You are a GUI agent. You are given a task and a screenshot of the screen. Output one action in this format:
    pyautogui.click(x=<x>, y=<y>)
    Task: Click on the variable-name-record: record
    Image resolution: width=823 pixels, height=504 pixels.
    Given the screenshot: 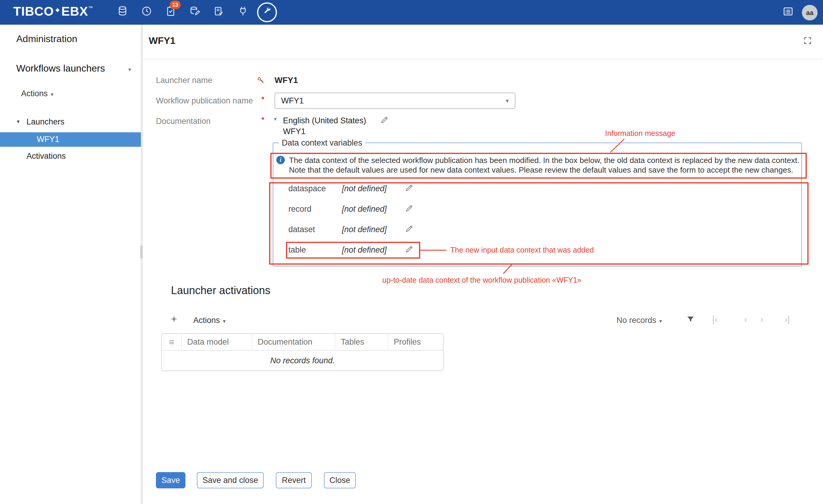 What is the action you would take?
    pyautogui.click(x=300, y=209)
    